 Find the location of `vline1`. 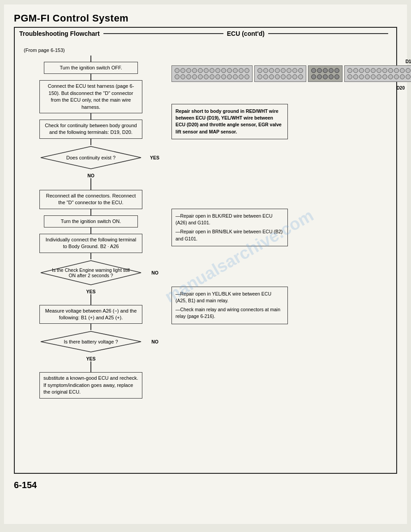

vline1 is located at coordinates (91, 59).